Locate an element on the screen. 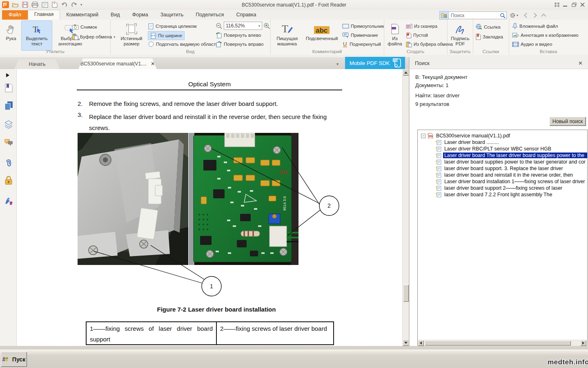 The image size is (588, 368). search-result-item: laser driver board 7.2.2 Front light ass… is located at coordinates (502, 195).